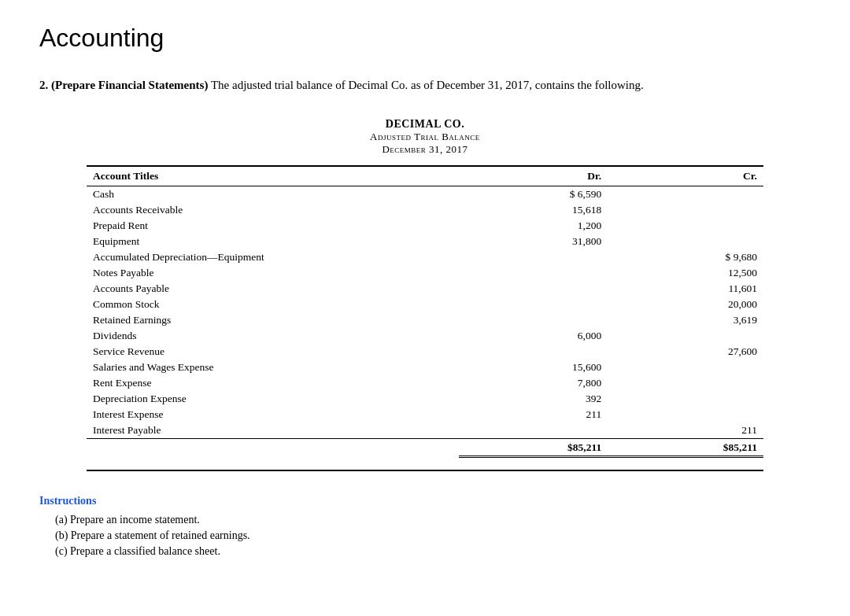  Describe the element at coordinates (425, 336) in the screenshot. I see `table-row: Dividends6,000` at that location.